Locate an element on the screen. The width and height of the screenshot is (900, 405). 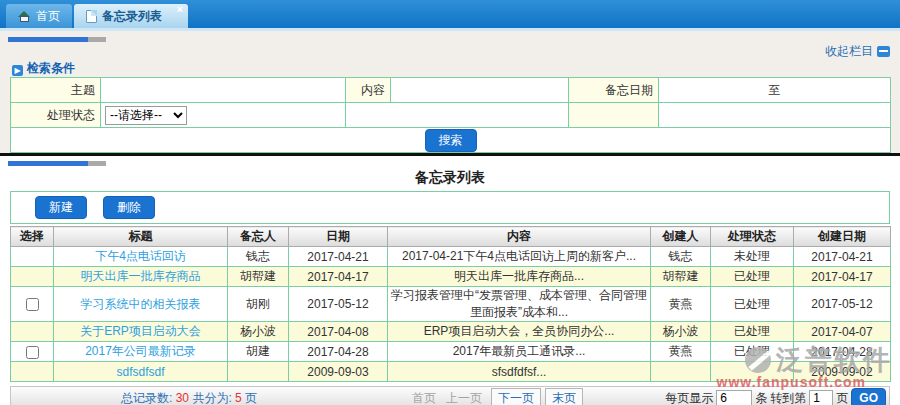
memo-title-link: 2017年公司最新记录 is located at coordinates (140, 351).